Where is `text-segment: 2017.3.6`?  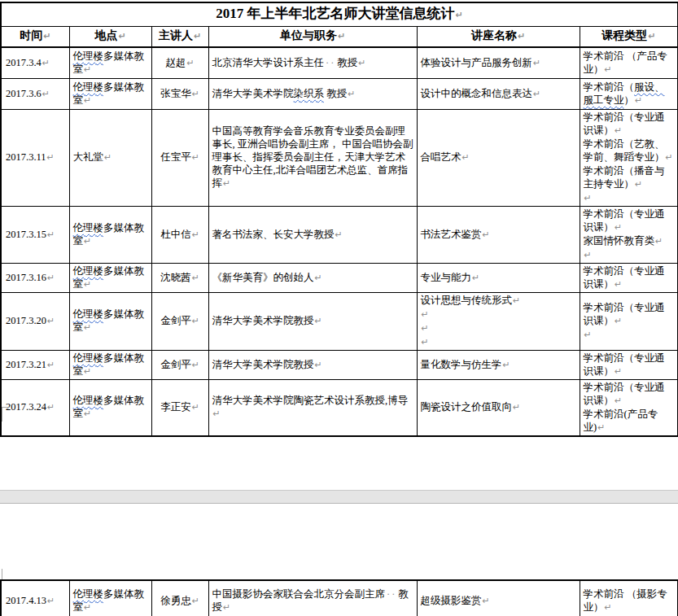
text-segment: 2017.3.6 is located at coordinates (24, 94).